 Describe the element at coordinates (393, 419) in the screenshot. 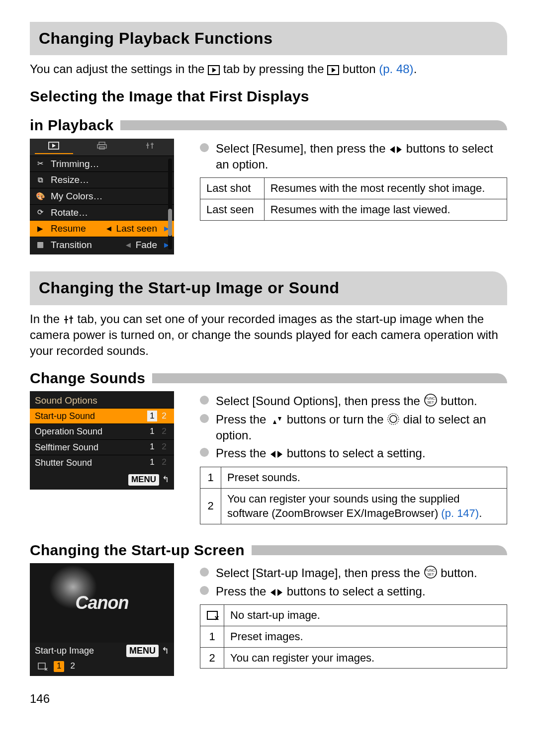

I see `dial-icon` at that location.